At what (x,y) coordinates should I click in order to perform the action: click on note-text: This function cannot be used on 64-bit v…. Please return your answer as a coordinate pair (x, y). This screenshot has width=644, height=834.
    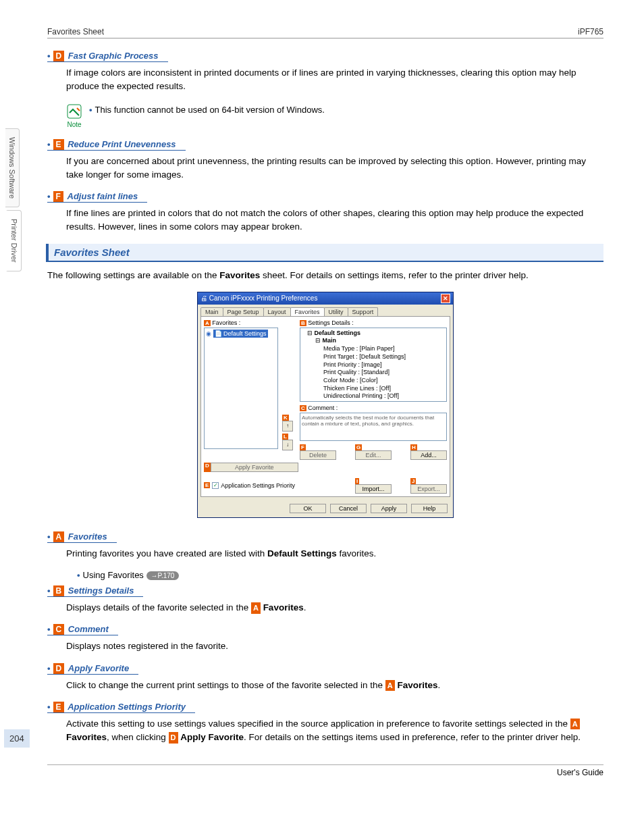
    Looking at the image, I should click on (210, 109).